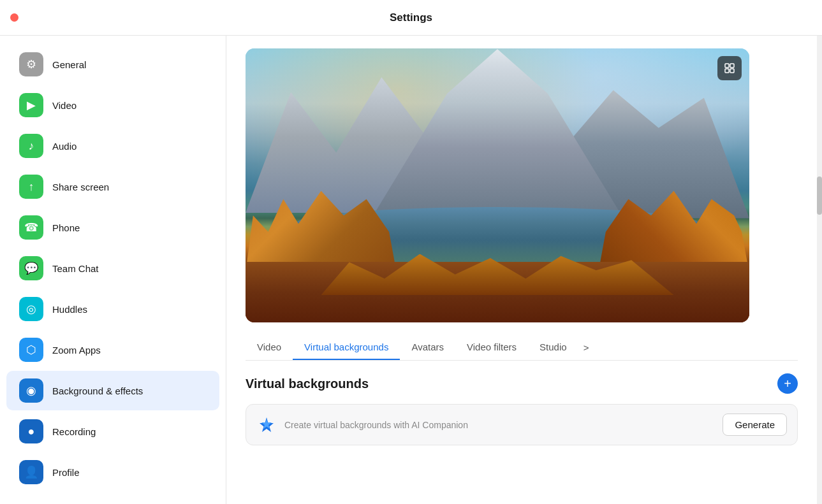  What do you see at coordinates (522, 384) in the screenshot?
I see `section-header: Virtual backgrounds +` at bounding box center [522, 384].